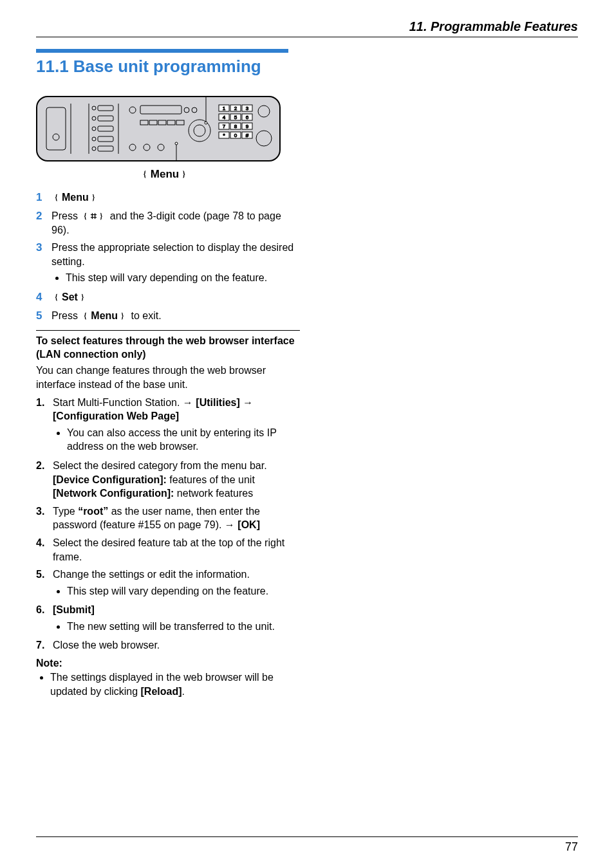 Image resolution: width=614 pixels, height=868 pixels. Describe the element at coordinates (176, 583) in the screenshot. I see `web-step-body: Change the settings or edit the informat…` at that location.